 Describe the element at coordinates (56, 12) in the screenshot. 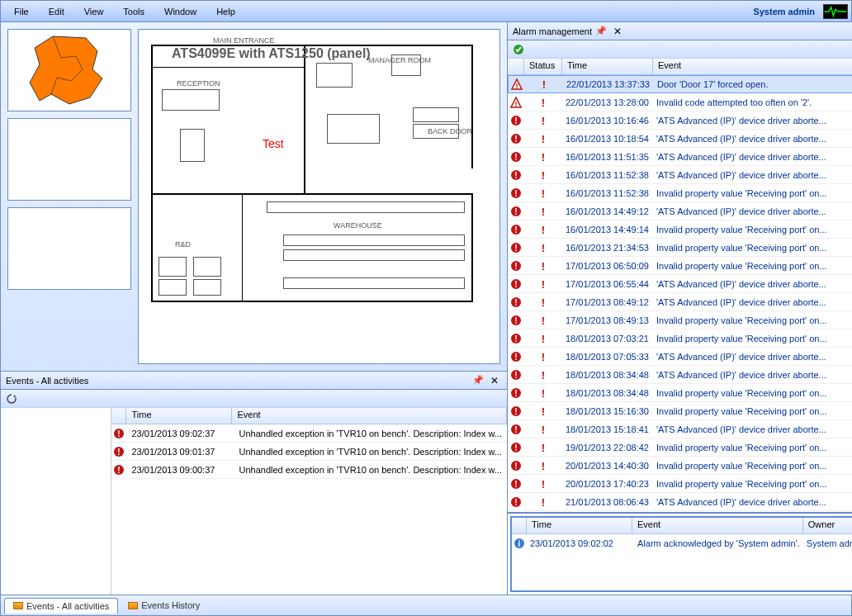

I see `menu-edit: Edit` at that location.